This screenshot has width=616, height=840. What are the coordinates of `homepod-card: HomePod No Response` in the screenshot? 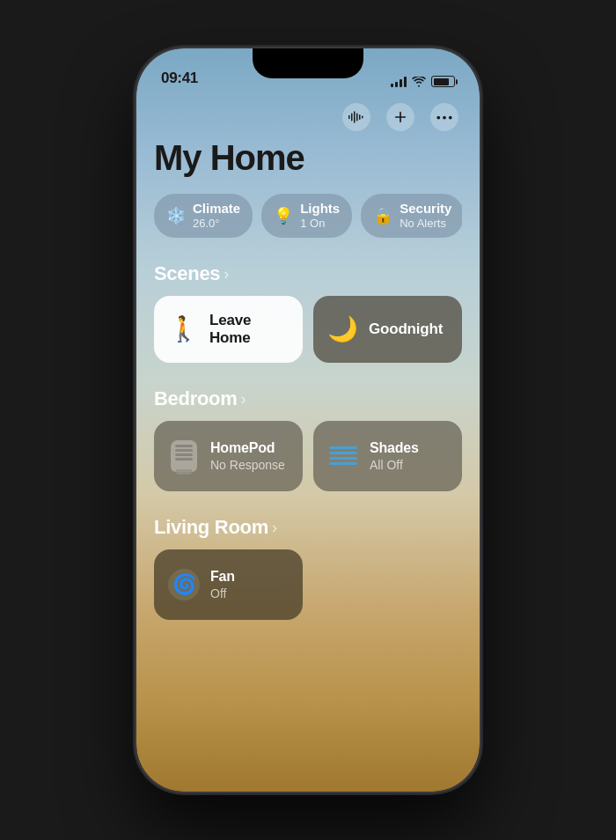 It's located at (229, 456).